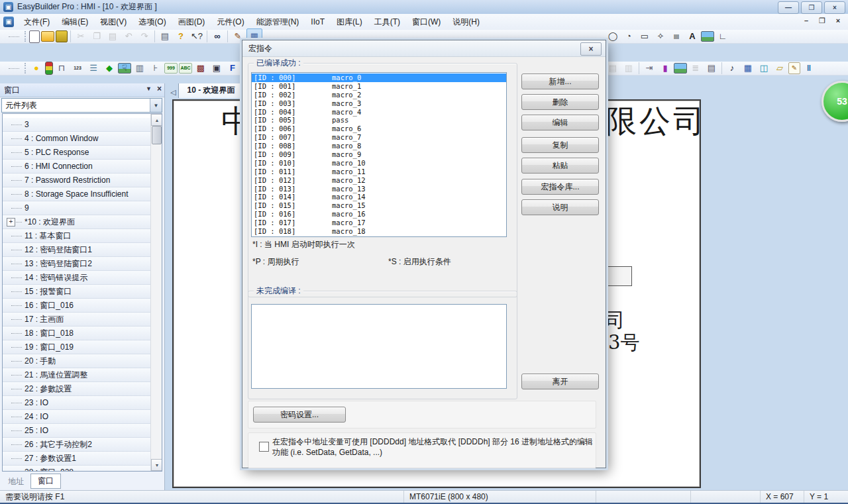  Describe the element at coordinates (387, 22) in the screenshot. I see `menu-item: 工具(T)` at that location.